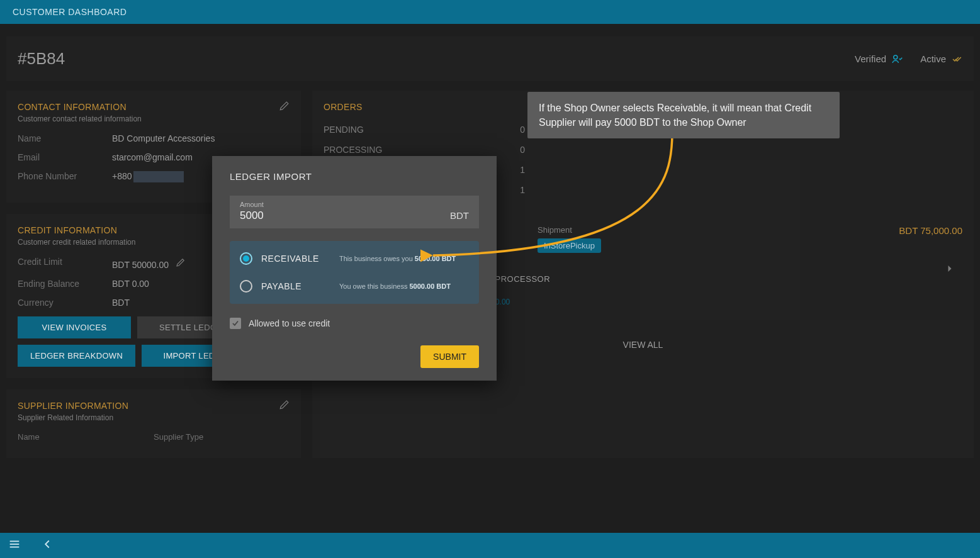  I want to click on payable-option: PAYABLE You owe this business 5000.00 BD…, so click(354, 286).